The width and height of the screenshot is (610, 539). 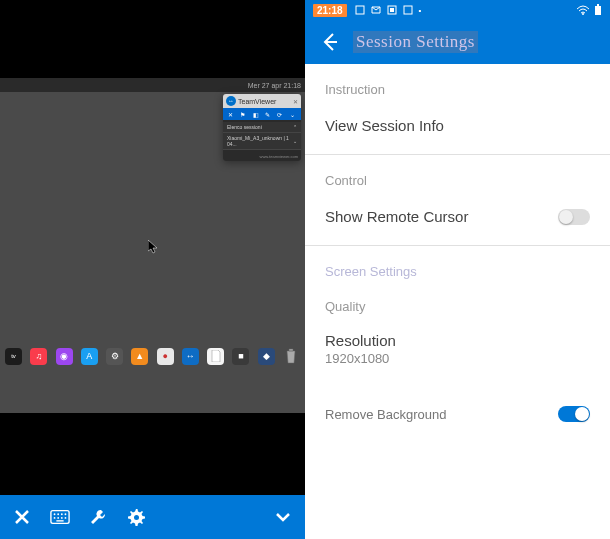 I want to click on collapse-icon: ⌃, so click(x=295, y=127).